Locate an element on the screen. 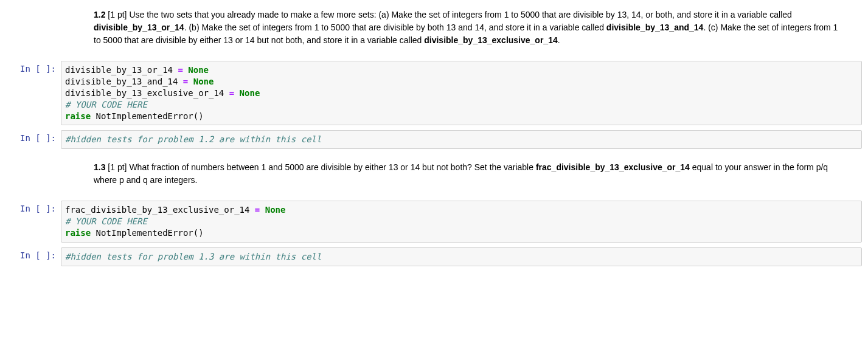  code-cell-hidden-1-2: In [ ]: #hidden tests for problem 1.2 ar… is located at coordinates (434, 140).